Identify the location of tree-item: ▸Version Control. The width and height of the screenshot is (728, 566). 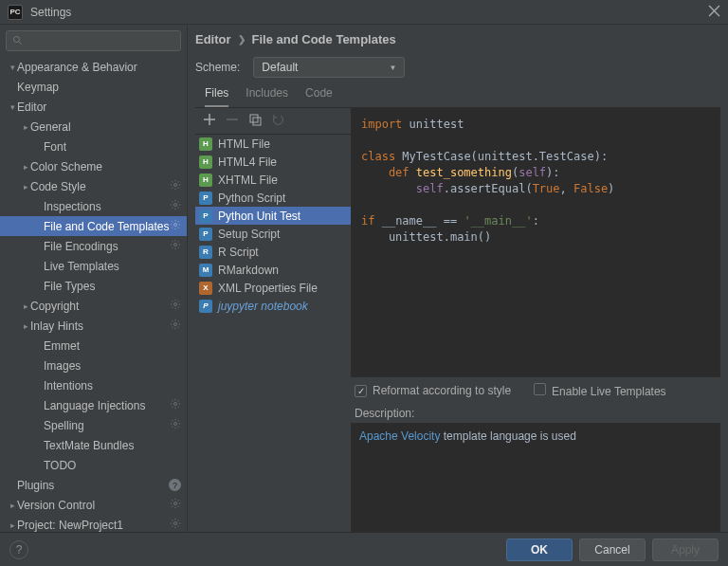
(93, 504).